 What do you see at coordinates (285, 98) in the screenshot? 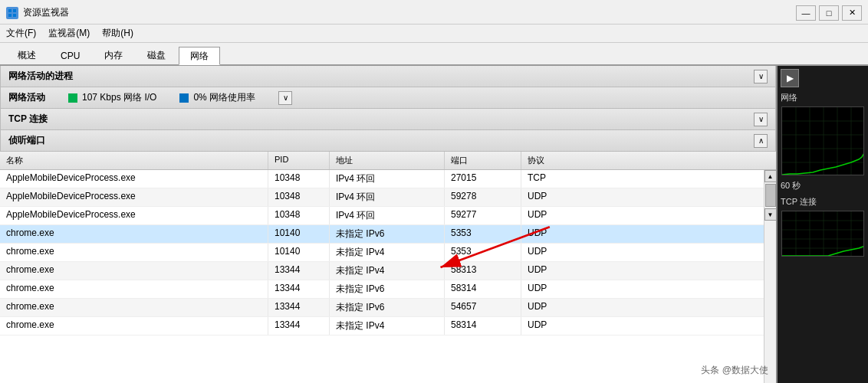
I see `network-activity-collapse: ∨` at bounding box center [285, 98].